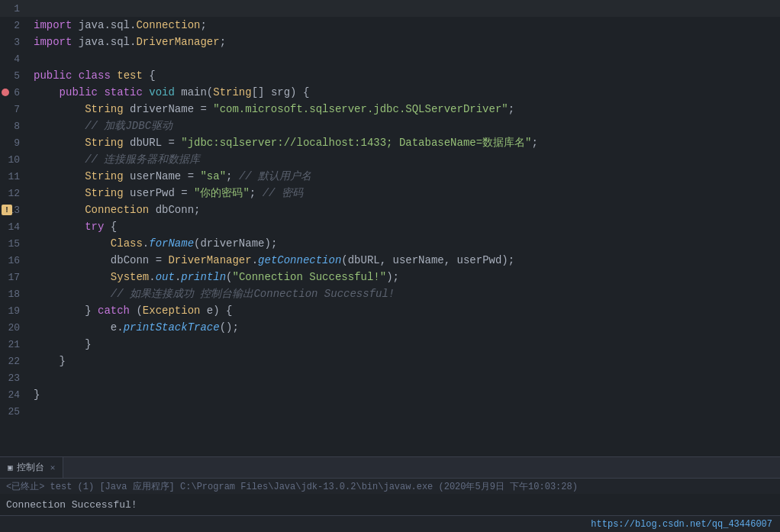 The width and height of the screenshot is (780, 532). Describe the element at coordinates (427, 260) in the screenshot. I see `token-plain: (dbURL, userName, userPwd);` at that location.